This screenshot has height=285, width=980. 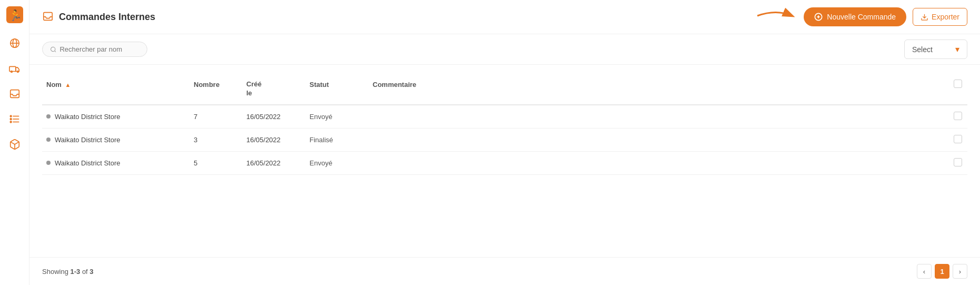 What do you see at coordinates (924, 271) in the screenshot?
I see `prev-page-button: ‹` at bounding box center [924, 271].